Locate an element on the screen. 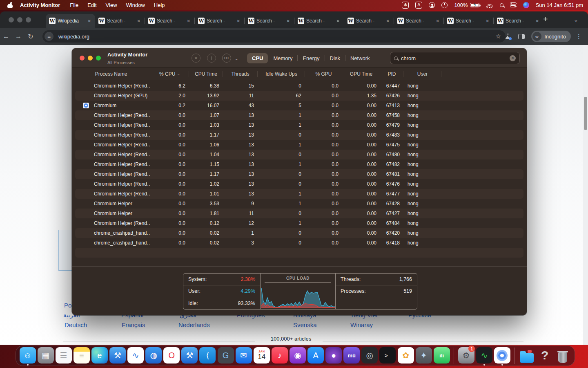  control-center-icon is located at coordinates (513, 5).